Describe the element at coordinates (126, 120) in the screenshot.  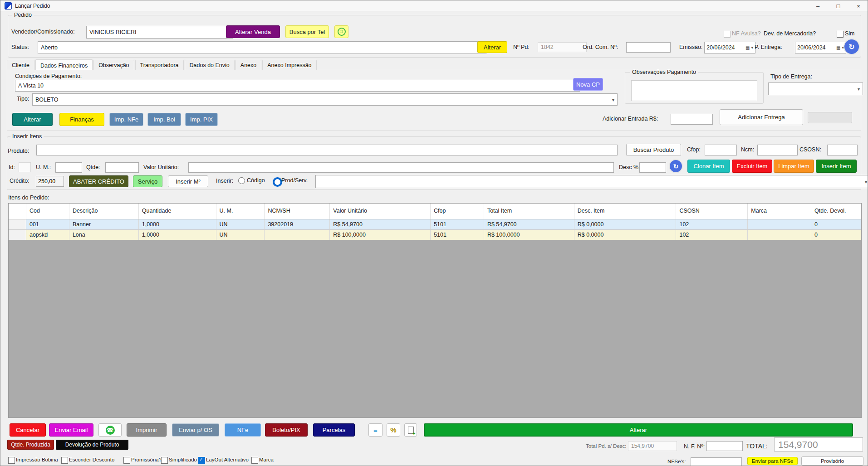
I see `imp-nfe-button: Imp. NFe` at that location.